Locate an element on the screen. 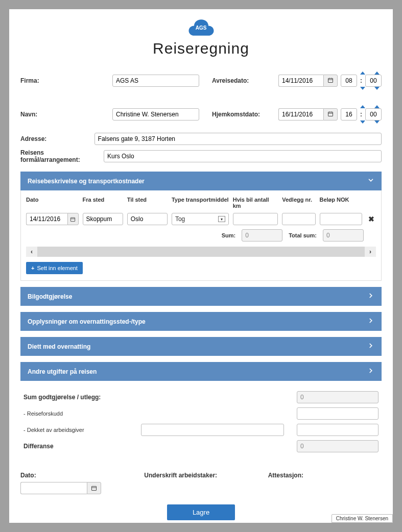  hjemkomst-mm-down is located at coordinates (377, 122).